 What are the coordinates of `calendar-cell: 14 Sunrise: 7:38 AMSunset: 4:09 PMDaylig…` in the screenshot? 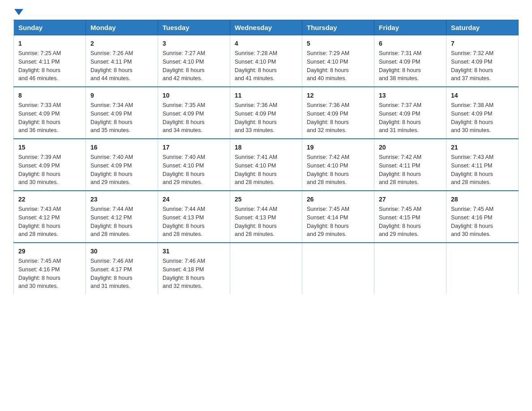 It's located at (483, 113).